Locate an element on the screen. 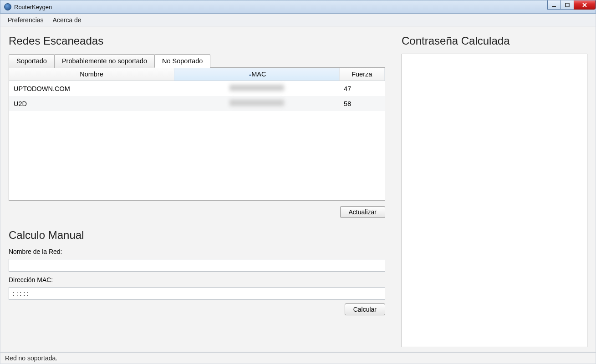  col-header-mac: ▴MAC is located at coordinates (257, 75).